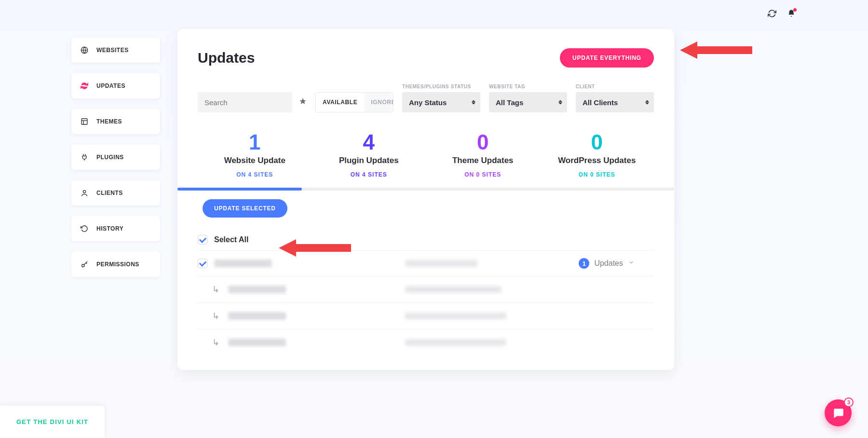  I want to click on select-all-row: Select All, so click(426, 240).